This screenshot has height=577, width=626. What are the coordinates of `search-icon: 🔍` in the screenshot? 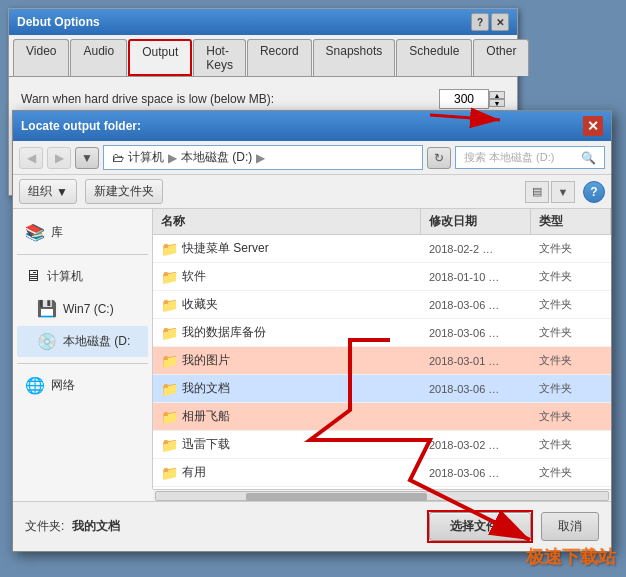 It's located at (588, 158).